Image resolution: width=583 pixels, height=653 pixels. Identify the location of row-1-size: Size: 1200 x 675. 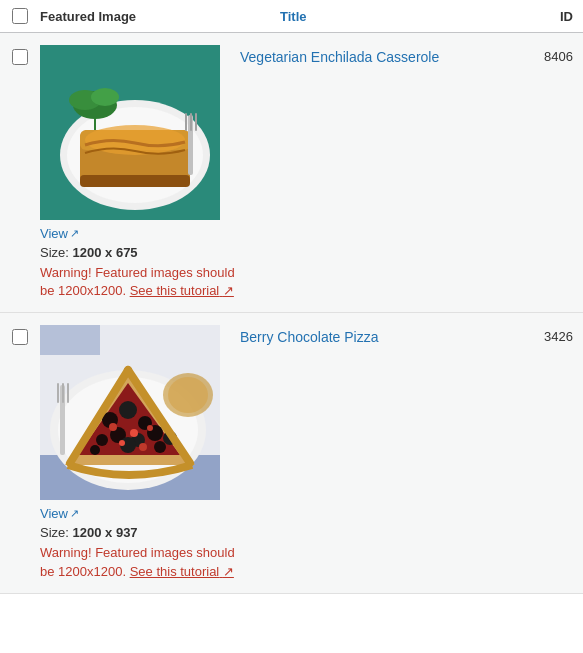
(140, 252).